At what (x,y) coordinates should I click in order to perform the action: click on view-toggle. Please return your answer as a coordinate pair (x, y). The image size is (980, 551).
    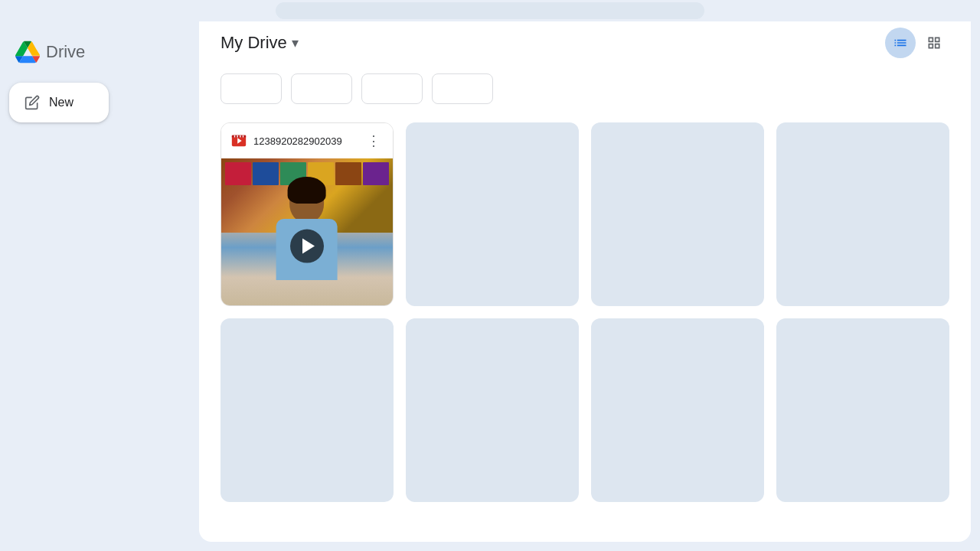
    Looking at the image, I should click on (917, 43).